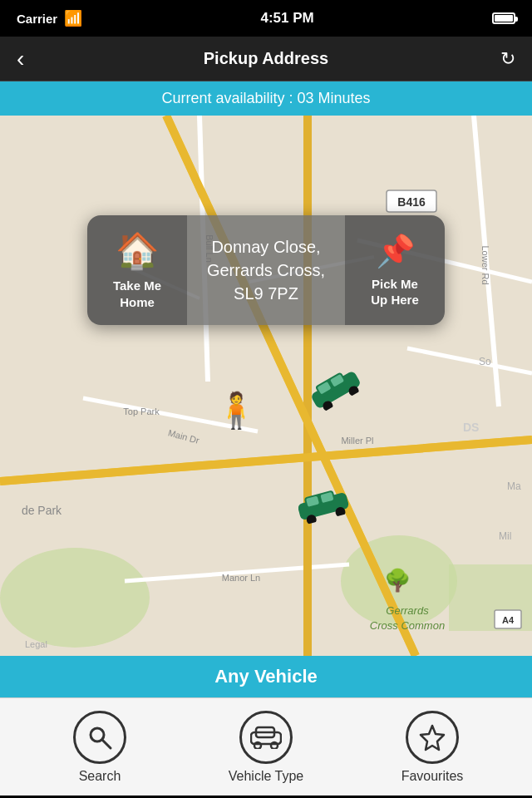  I want to click on svg-text: So, so click(485, 362).